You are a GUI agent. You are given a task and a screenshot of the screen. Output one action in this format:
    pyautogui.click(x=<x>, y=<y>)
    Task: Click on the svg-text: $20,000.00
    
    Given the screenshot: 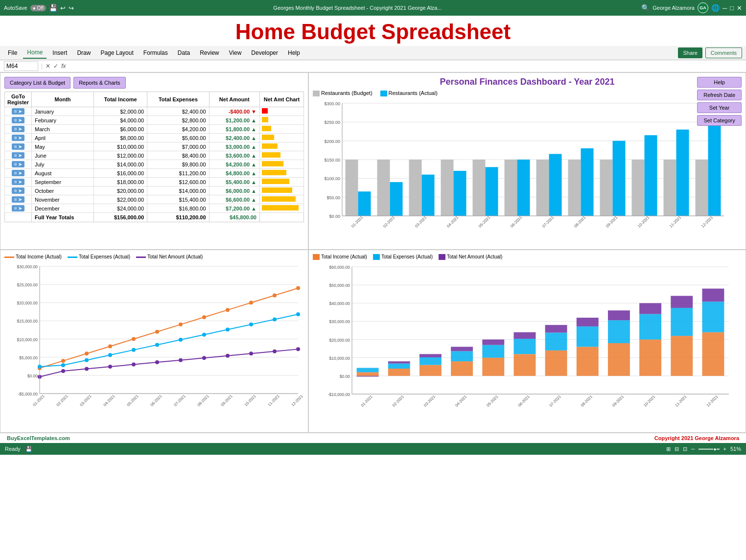 What is the action you would take?
    pyautogui.click(x=27, y=303)
    